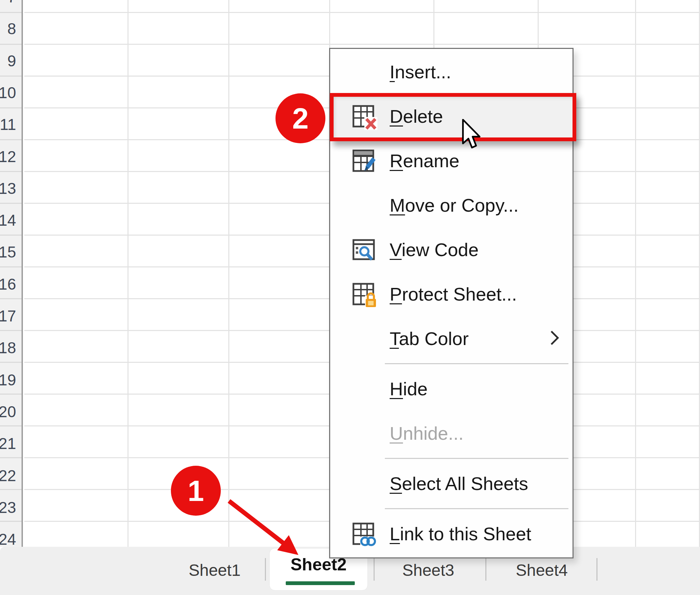 The height and width of the screenshot is (595, 700). Describe the element at coordinates (8, 29) in the screenshot. I see `row-header-8: 8` at that location.